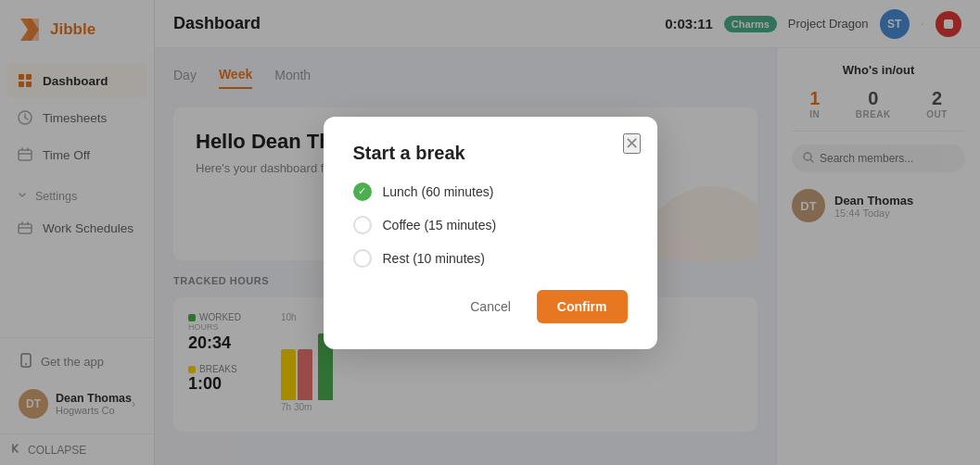 The width and height of the screenshot is (980, 465). I want to click on break-label-lunch: Lunch (60 minutes), so click(439, 192).